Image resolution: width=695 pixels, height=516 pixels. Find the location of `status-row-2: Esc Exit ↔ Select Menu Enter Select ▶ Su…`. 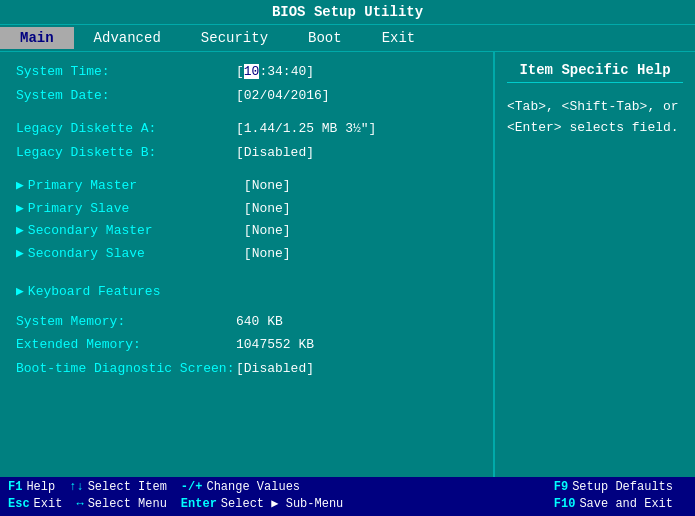

status-row-2: Esc Exit ↔ Select Menu Enter Select ▶ Su… is located at coordinates (348, 504).